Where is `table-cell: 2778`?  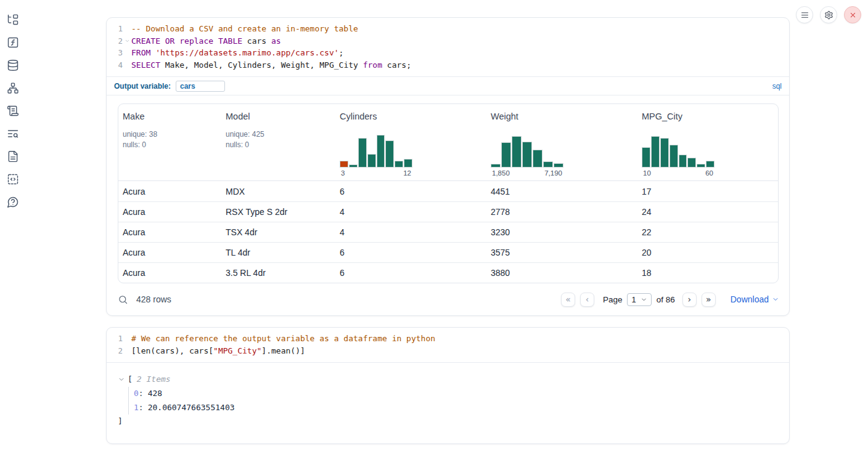 table-cell: 2778 is located at coordinates (562, 212).